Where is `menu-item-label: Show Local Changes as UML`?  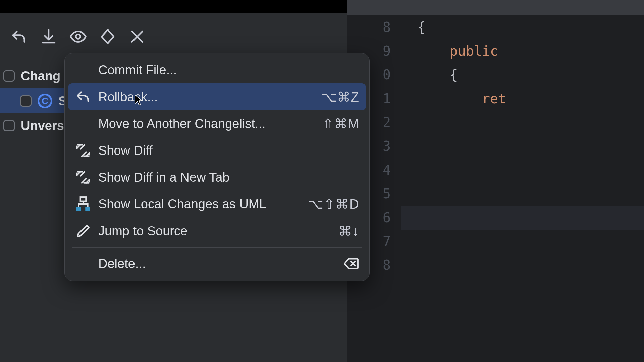 menu-item-label: Show Local Changes as UML is located at coordinates (200, 204).